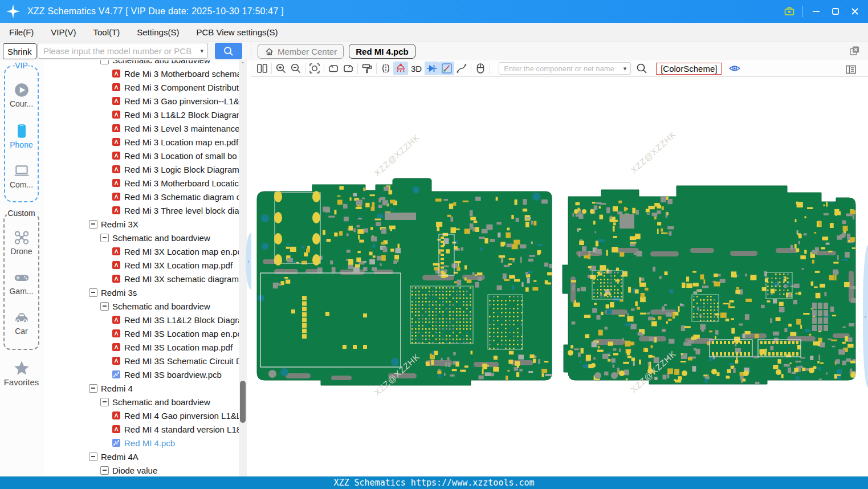 This screenshot has width=868, height=489. I want to click on tree-row: Red Mi 3 Location of small bo, so click(147, 156).